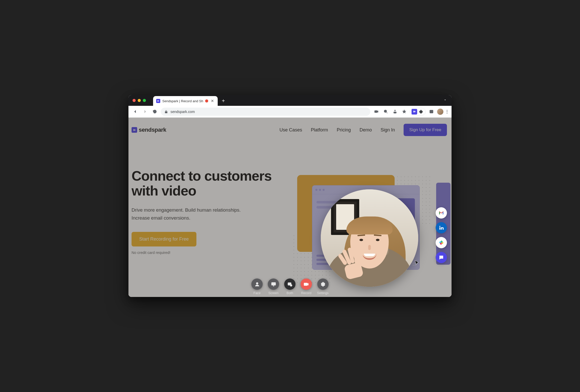 This screenshot has width=580, height=392. Describe the element at coordinates (395, 112) in the screenshot. I see `share-icon` at that location.